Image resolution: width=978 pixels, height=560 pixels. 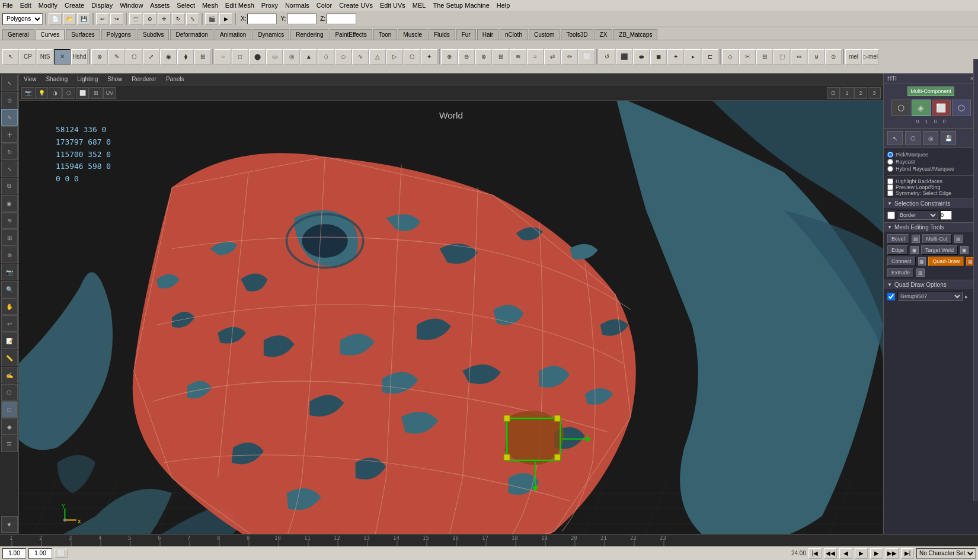 I want to click on rp-bevel-icon: ▤, so click(x=916, y=239).